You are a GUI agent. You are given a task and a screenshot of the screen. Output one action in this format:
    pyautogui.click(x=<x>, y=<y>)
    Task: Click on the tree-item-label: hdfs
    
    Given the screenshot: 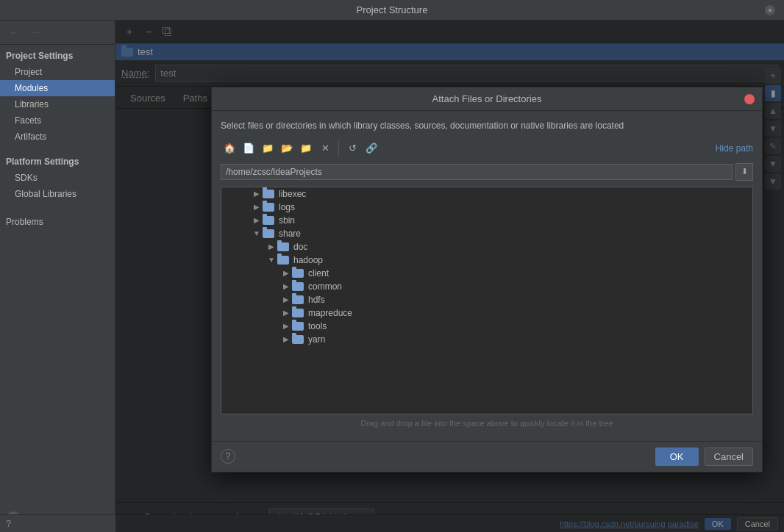 What is the action you would take?
    pyautogui.click(x=316, y=300)
    